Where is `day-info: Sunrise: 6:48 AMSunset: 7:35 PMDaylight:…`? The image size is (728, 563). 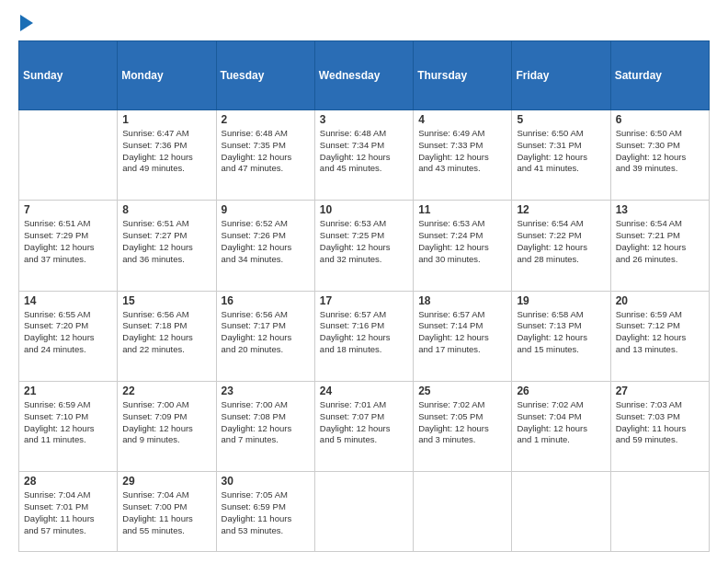 day-info: Sunrise: 6:48 AMSunset: 7:35 PMDaylight:… is located at coordinates (266, 151).